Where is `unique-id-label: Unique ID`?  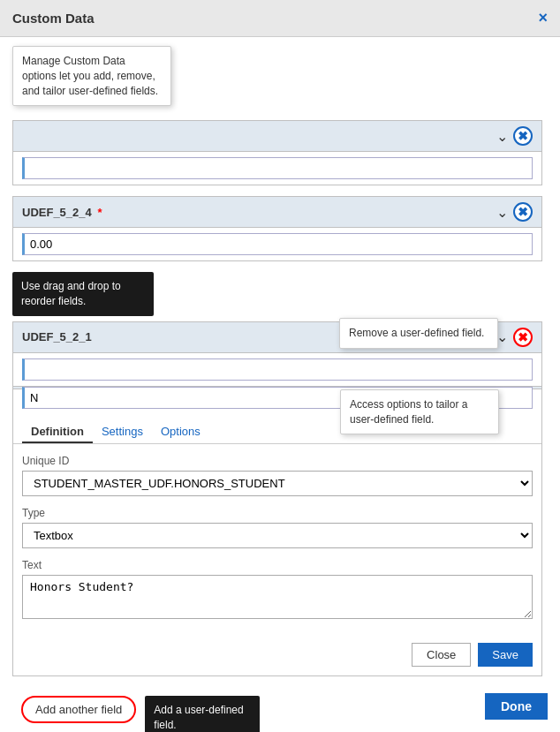 unique-id-label: Unique ID is located at coordinates (277, 461).